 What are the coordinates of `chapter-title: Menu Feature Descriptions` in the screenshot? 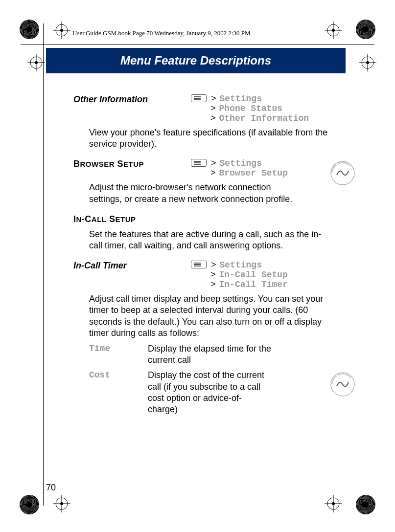 It's located at (196, 61).